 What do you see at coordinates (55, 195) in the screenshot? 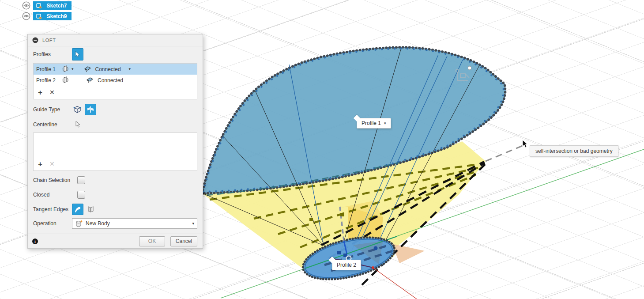
I see `closed-label: Closed` at bounding box center [55, 195].